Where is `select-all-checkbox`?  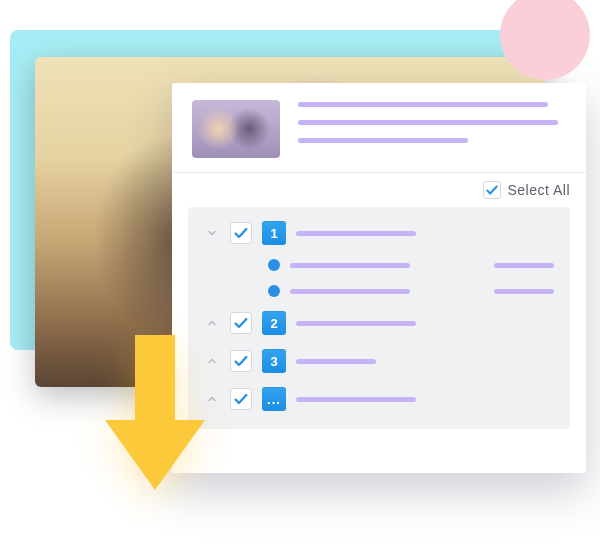
select-all-checkbox is located at coordinates (492, 190).